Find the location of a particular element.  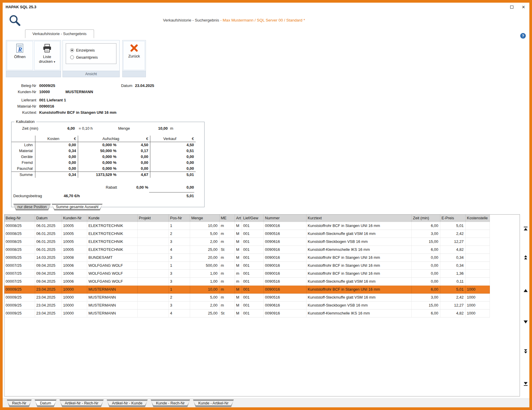

column-header-kunden-nr: Kunden-Nr is located at coordinates (75, 218).